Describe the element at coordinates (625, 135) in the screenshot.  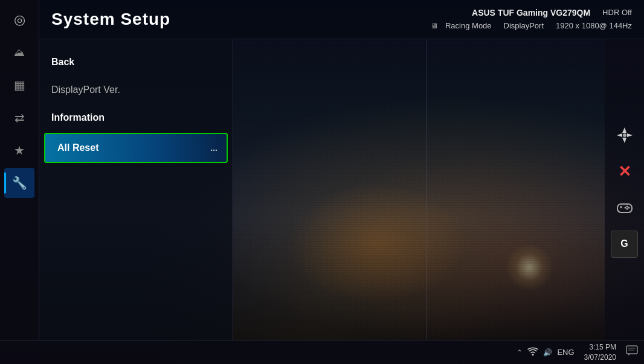
I see `nav-button` at that location.